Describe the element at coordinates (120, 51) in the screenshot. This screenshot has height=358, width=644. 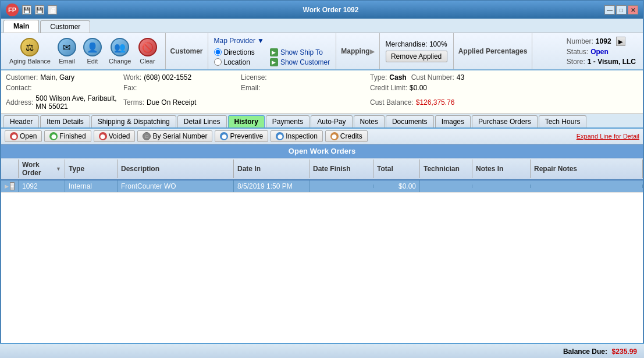
I see `change-button: 👥 Change` at that location.